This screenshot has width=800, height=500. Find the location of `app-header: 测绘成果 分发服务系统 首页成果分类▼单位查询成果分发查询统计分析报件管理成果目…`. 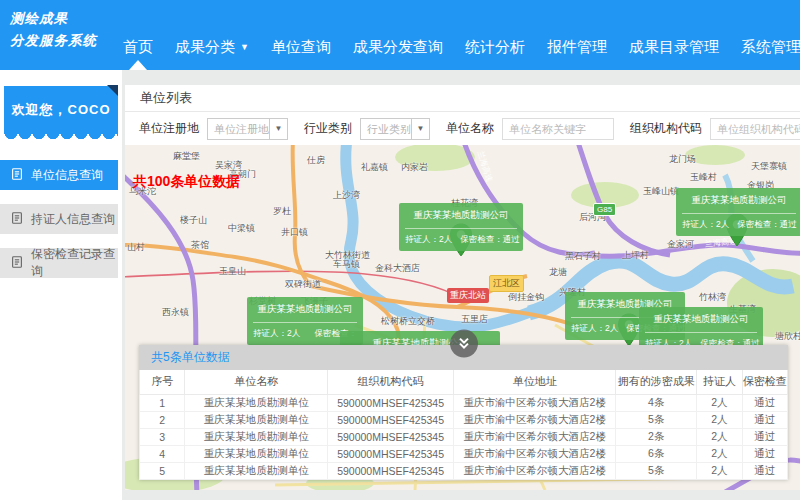

app-header: 测绘成果 分发服务系统 首页成果分类▼单位查询成果分发查询统计分析报件管理成果目… is located at coordinates (400, 35).